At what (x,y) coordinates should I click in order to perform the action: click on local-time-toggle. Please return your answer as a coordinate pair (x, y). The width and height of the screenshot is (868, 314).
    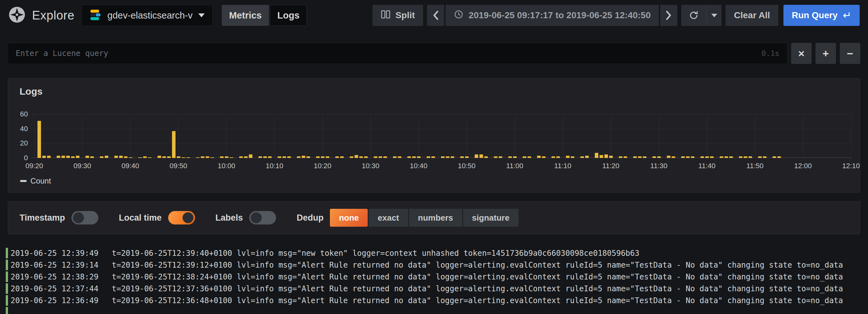
    Looking at the image, I should click on (182, 218).